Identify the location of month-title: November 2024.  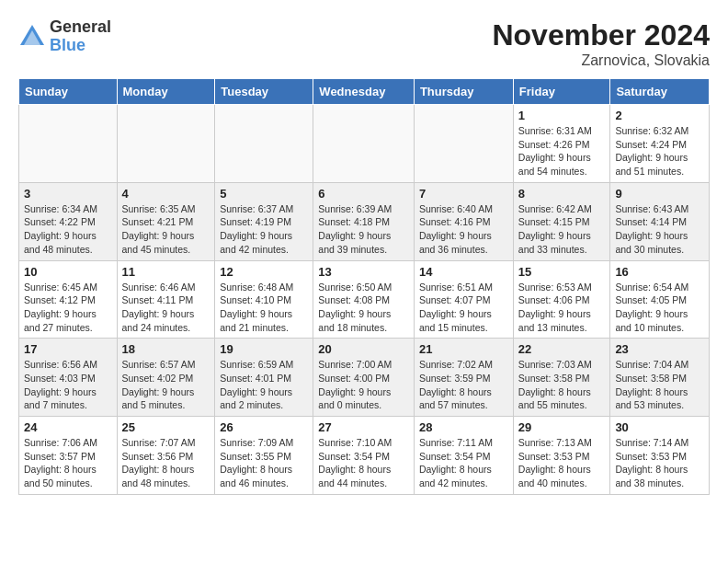
(601, 35).